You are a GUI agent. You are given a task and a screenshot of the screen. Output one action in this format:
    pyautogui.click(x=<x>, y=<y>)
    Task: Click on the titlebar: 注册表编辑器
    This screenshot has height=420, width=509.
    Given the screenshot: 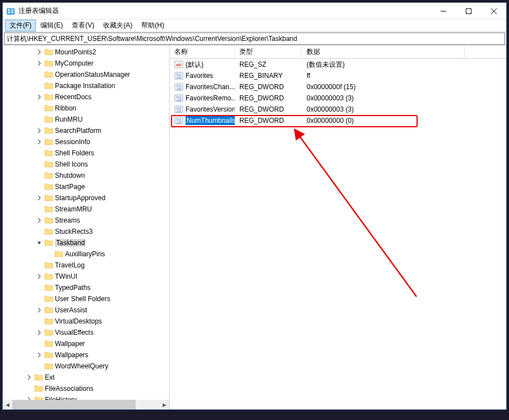 What is the action you would take?
    pyautogui.click(x=254, y=11)
    